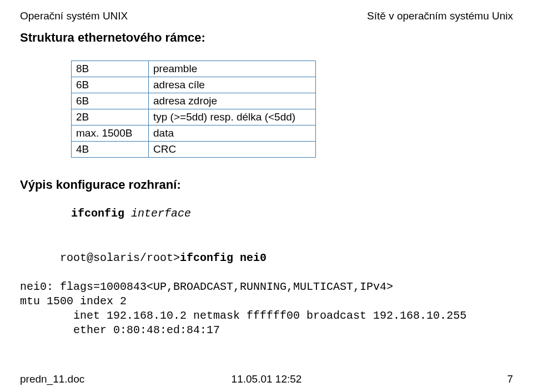 This screenshot has height=392, width=533. What do you see at coordinates (232, 117) in the screenshot?
I see `cell-desc: typ (>=5dd) resp. délka (<5dd)` at bounding box center [232, 117].